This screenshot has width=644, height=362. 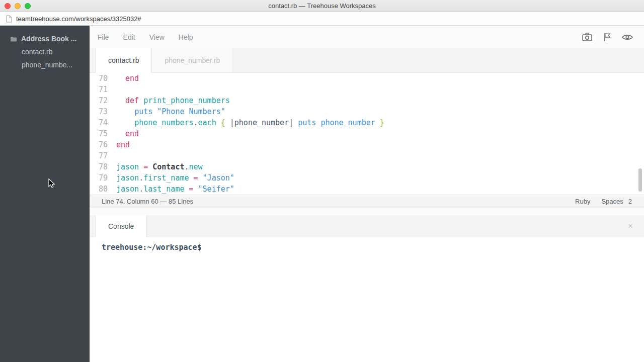 What do you see at coordinates (45, 65) in the screenshot?
I see `sidebar-file-phone-number: phone_numbe...` at bounding box center [45, 65].